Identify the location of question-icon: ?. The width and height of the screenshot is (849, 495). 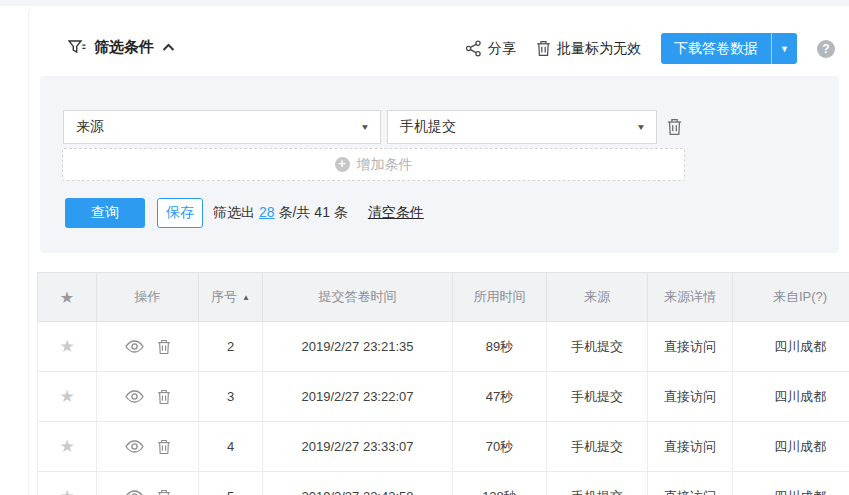
(826, 49).